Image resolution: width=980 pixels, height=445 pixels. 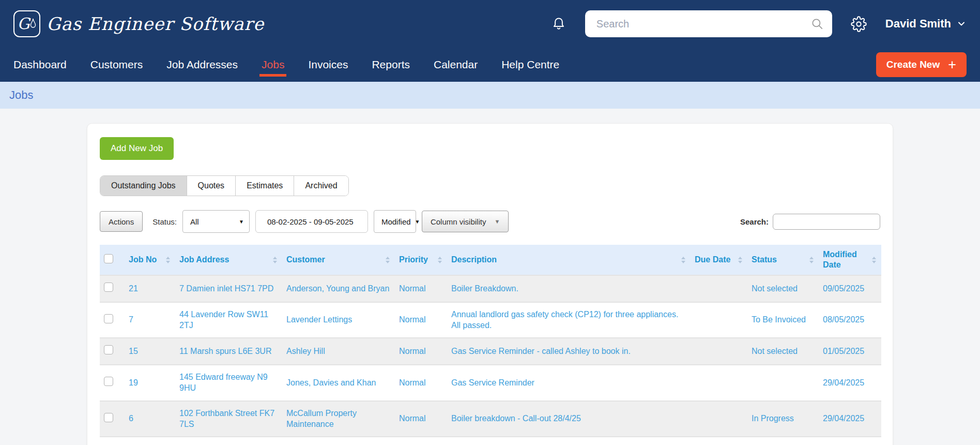 I want to click on job-address-link: 145 Edward freeway N9 9HU, so click(x=223, y=382).